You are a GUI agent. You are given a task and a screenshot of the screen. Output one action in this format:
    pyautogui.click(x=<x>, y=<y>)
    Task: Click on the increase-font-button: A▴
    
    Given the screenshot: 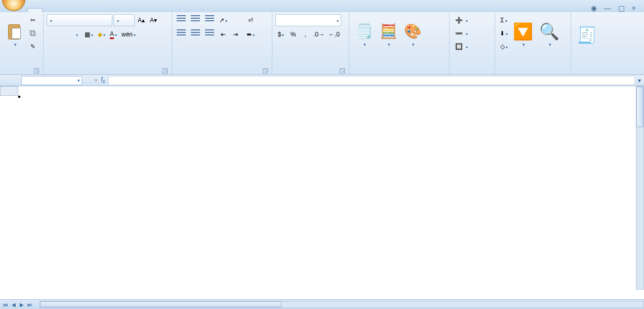 What is the action you would take?
    pyautogui.click(x=141, y=20)
    